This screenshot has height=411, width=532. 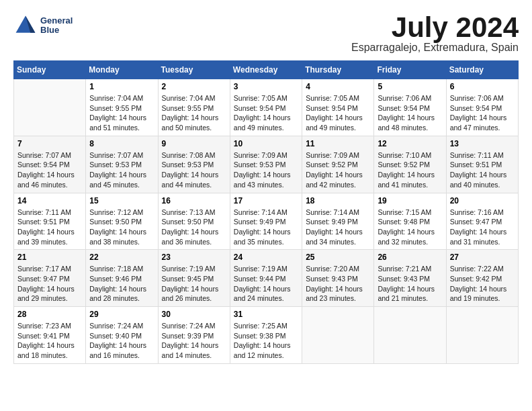 What do you see at coordinates (266, 144) in the screenshot?
I see `day-number: 10` at bounding box center [266, 144].